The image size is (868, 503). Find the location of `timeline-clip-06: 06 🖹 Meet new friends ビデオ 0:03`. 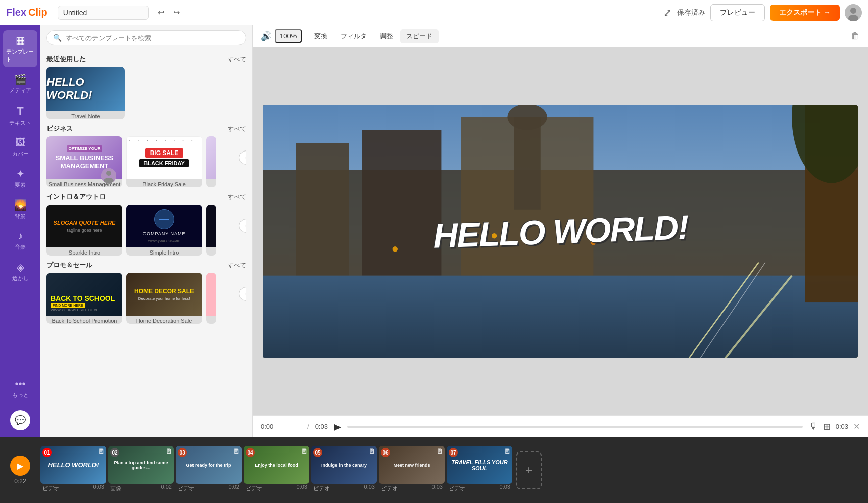

timeline-clip-06: 06 🖹 Meet new friends ビデオ 0:03 is located at coordinates (412, 470).